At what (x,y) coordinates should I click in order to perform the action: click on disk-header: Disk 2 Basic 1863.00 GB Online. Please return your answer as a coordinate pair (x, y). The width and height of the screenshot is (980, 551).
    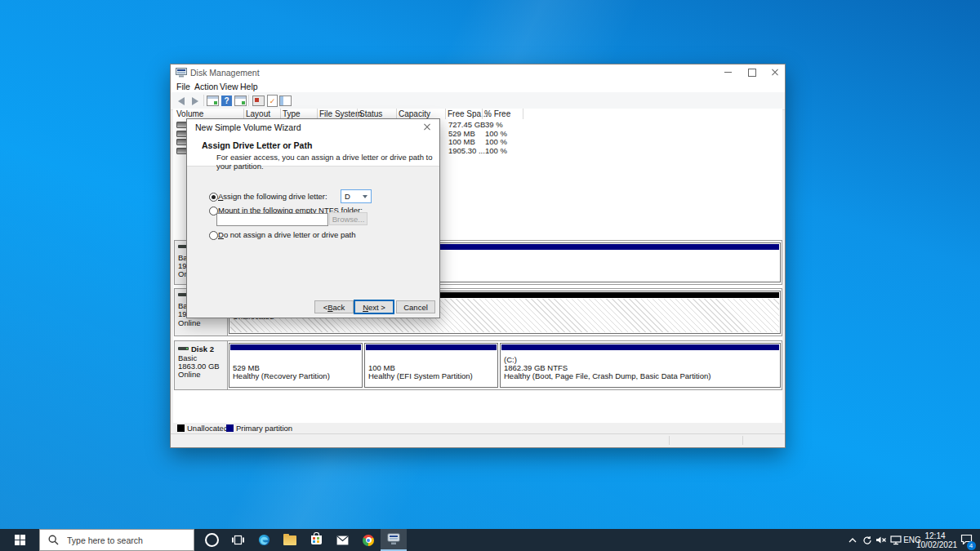
    Looking at the image, I should click on (201, 366).